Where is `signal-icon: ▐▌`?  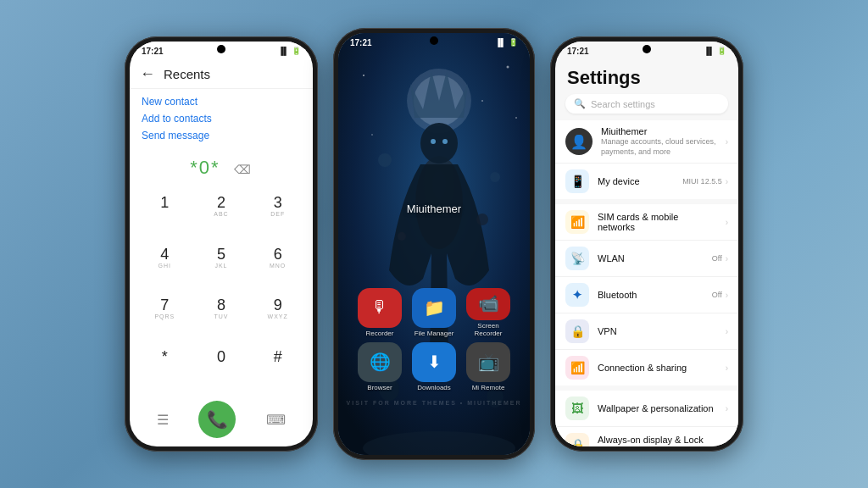 signal-icon: ▐▌ is located at coordinates (283, 51).